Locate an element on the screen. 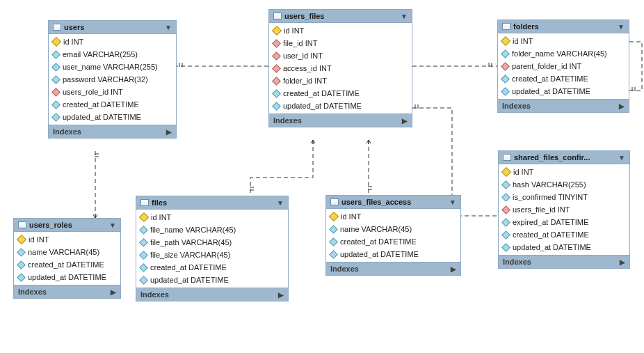  column: users_role_id INT is located at coordinates (113, 92).